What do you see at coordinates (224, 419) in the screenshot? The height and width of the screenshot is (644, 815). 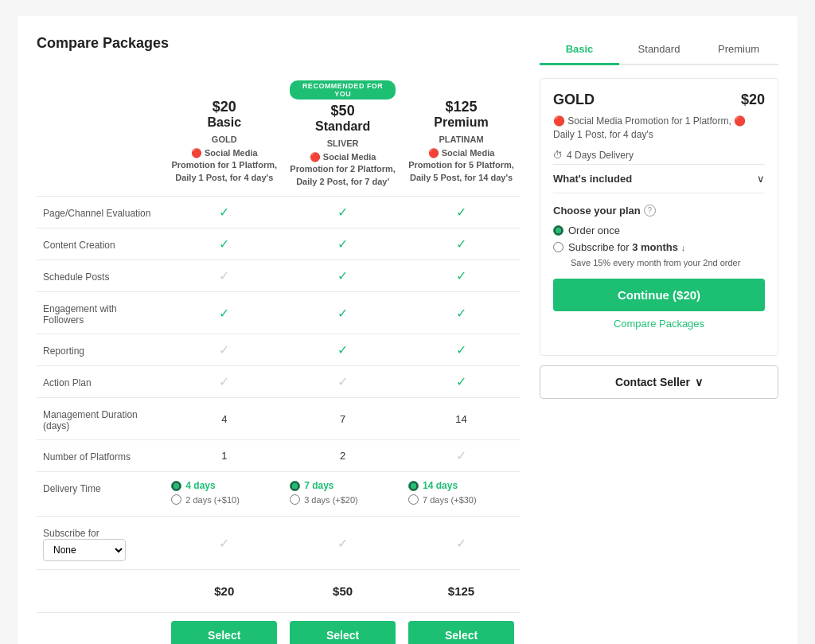 I see `basic-management-days: 4` at bounding box center [224, 419].